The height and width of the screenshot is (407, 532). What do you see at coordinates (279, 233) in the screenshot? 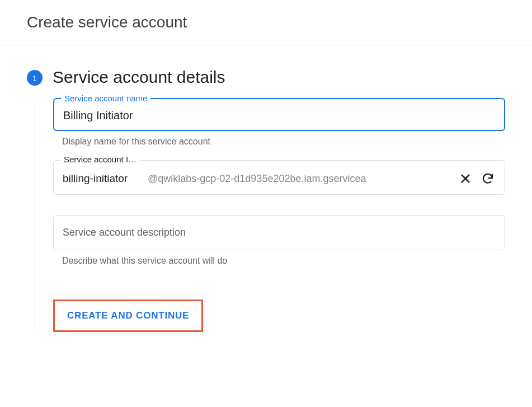
I see `service-account-description-input` at bounding box center [279, 233].